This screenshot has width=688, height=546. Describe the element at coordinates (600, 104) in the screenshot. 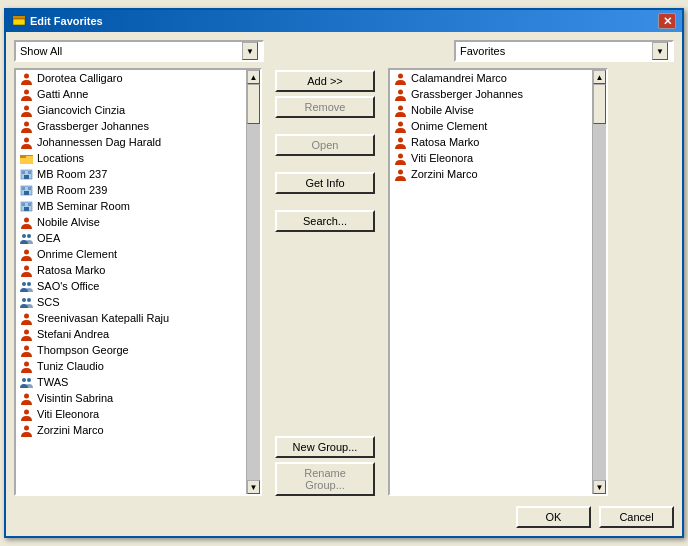

I see `right-scroll-thumb` at that location.